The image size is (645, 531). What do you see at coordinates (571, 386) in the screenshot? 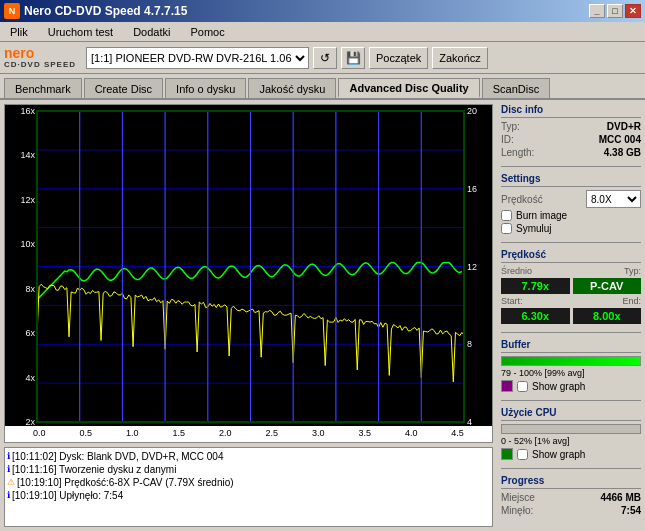
I see `buffer-show-graph-row: Show graph` at bounding box center [571, 386].